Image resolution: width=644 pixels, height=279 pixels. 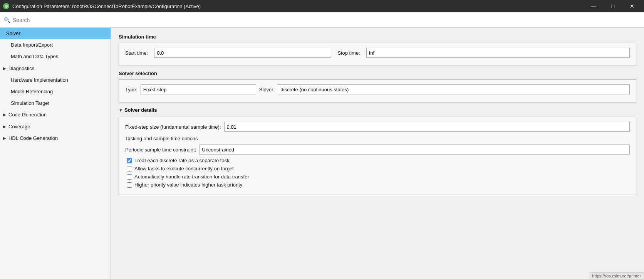 I want to click on sidebar-item-coverage: ▶ Coverage, so click(x=55, y=127).